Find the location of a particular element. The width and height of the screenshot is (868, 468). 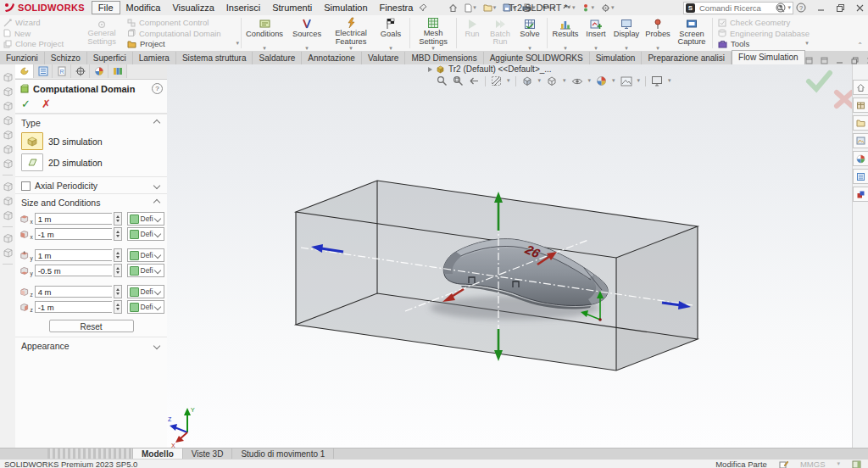

cancel-button: ✗ is located at coordinates (46, 103).